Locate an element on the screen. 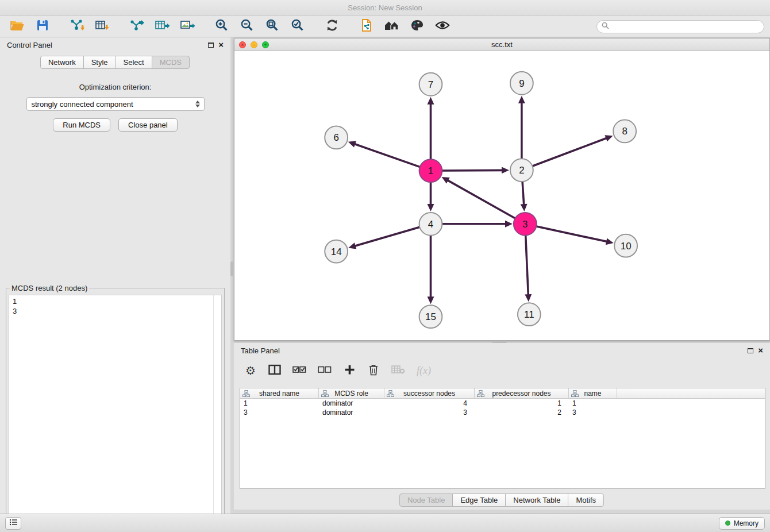 The width and height of the screenshot is (770, 532). optimization-label: Optimization criterion: is located at coordinates (115, 87).